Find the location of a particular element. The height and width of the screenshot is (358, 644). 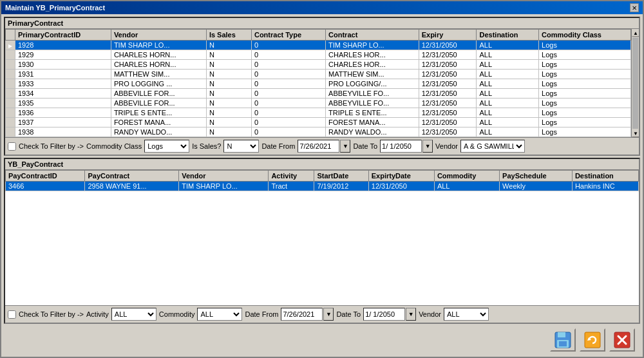

pay-col-contract: PayContract is located at coordinates (132, 176).